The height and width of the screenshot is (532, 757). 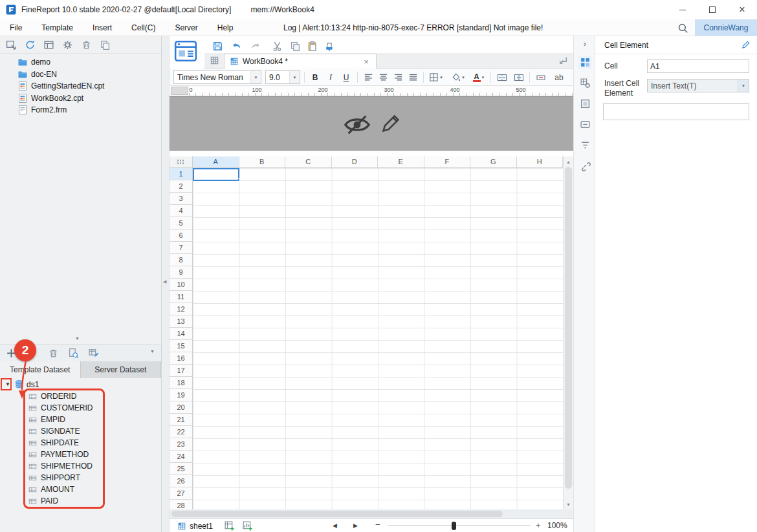 What do you see at coordinates (479, 78) in the screenshot?
I see `font-color-select: A▼` at bounding box center [479, 78].